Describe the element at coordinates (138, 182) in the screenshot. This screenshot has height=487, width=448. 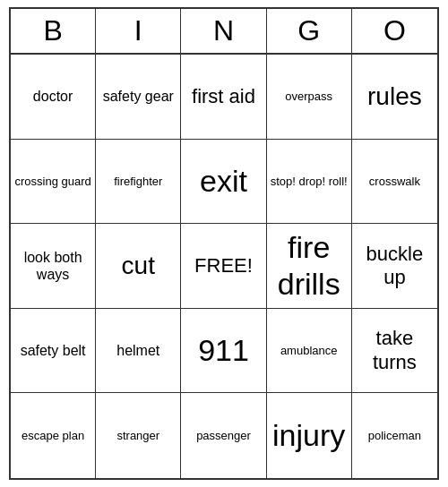
I see `cell-text: firefighter` at that location.